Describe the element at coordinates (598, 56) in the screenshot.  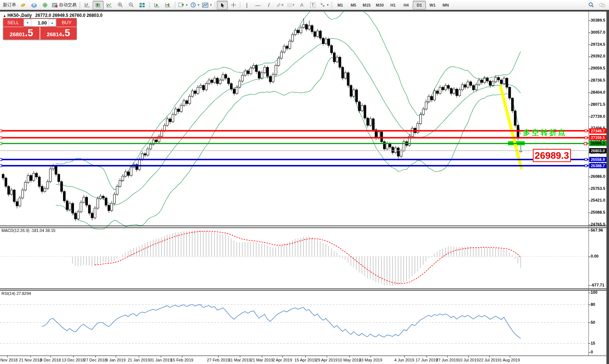
I see `price-axis-tick: 29392.0` at that location.